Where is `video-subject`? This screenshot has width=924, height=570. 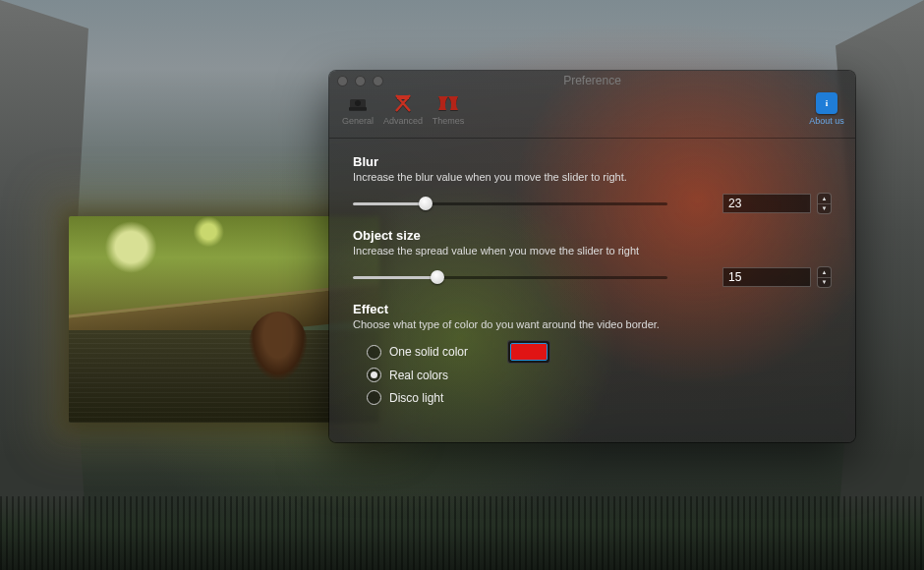 video-subject is located at coordinates (278, 346).